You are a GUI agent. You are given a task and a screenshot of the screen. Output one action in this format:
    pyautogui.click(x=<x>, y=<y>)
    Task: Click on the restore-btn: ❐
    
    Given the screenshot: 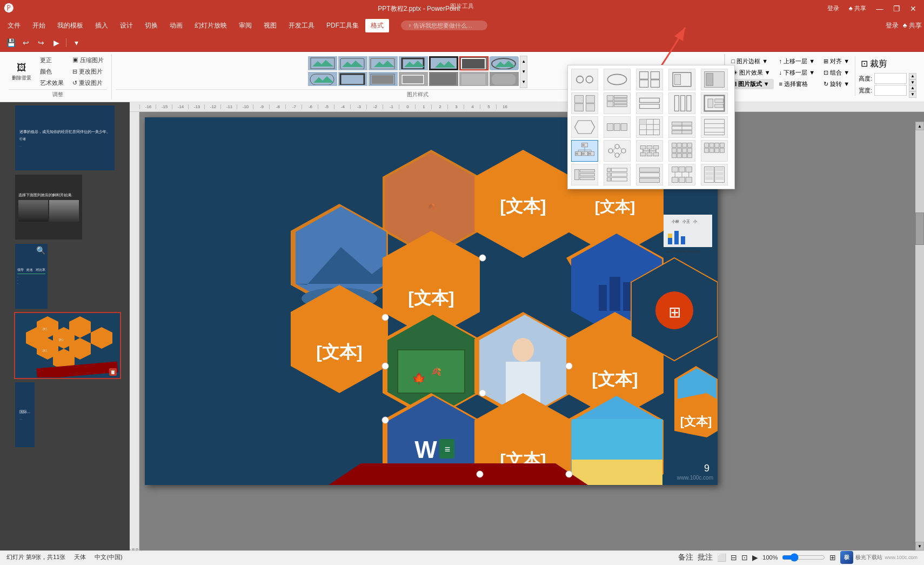 What is the action you would take?
    pyautogui.click(x=897, y=9)
    